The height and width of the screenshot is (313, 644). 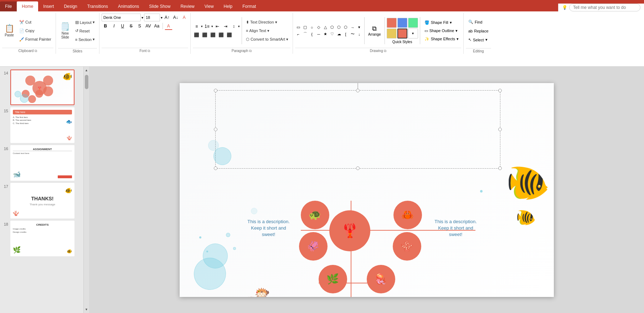 What do you see at coordinates (325, 27) in the screenshot?
I see `shape-triangle: △` at bounding box center [325, 27].